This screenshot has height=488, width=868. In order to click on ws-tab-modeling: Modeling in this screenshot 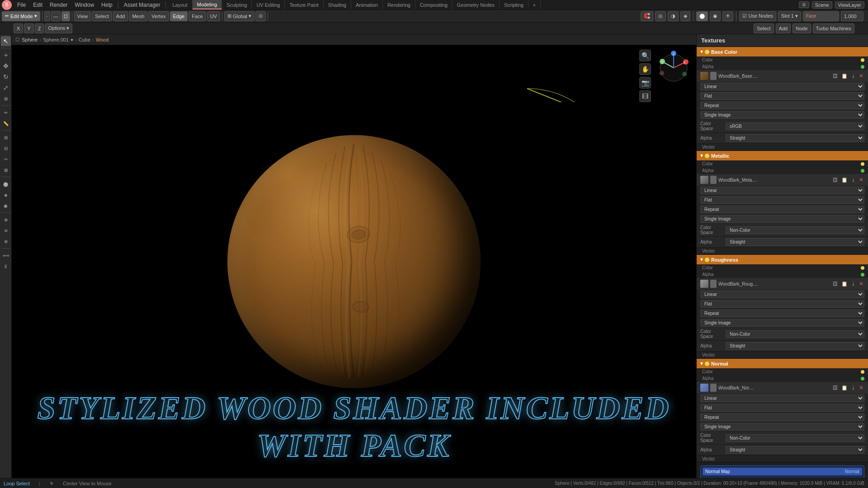, I will do `click(208, 5)`.